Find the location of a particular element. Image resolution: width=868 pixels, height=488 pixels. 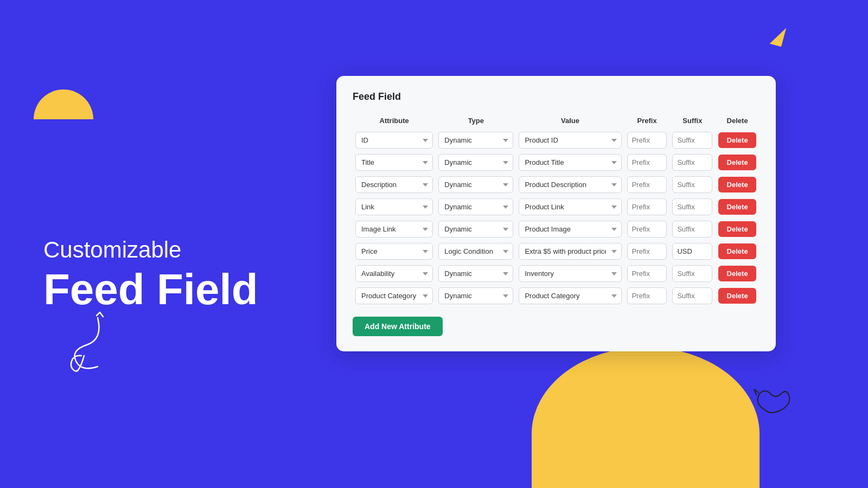

attribute-select-row-0: ID is located at coordinates (394, 140).